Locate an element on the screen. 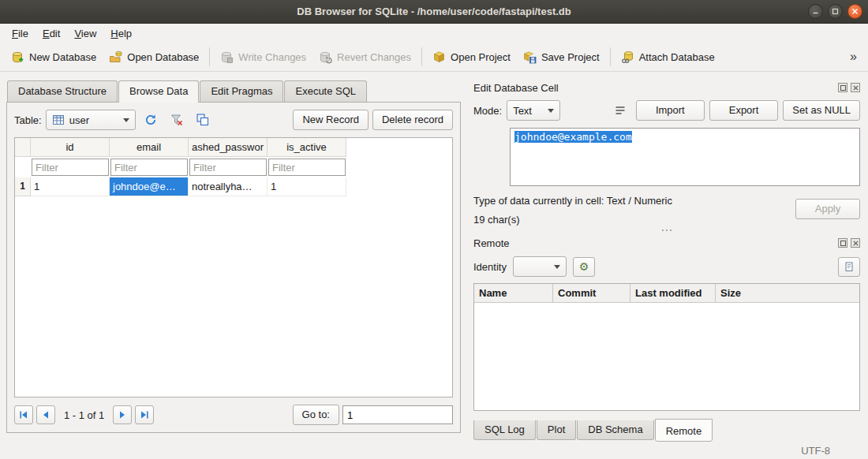 The height and width of the screenshot is (459, 868). table-combobox-value: user is located at coordinates (79, 120).